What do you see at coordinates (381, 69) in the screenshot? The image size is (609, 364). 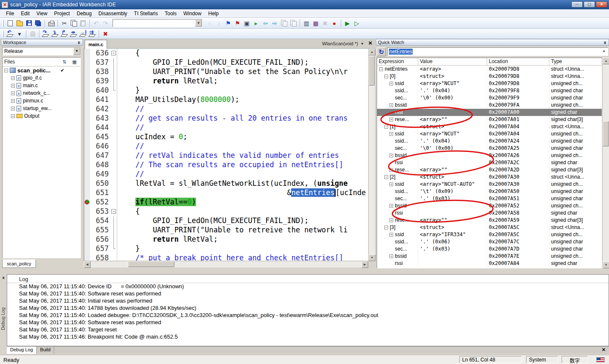 I see `watch-expand-icon: −` at bounding box center [381, 69].